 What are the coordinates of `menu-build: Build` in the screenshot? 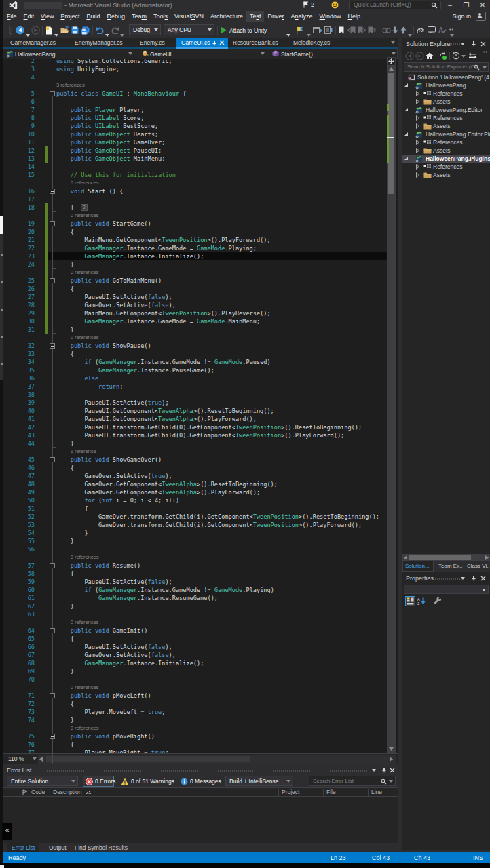 It's located at (93, 16).